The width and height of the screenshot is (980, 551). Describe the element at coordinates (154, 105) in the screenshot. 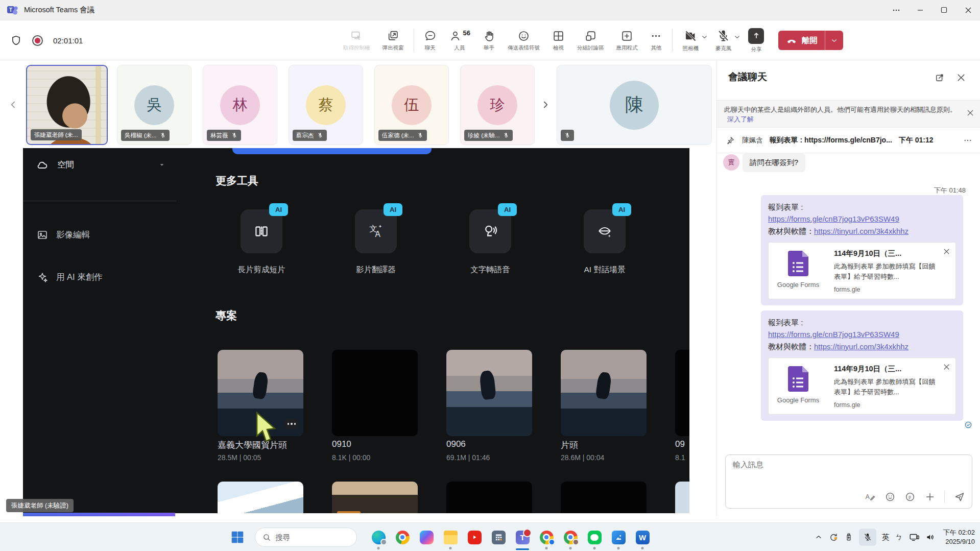

I see `video-tile: 吳 吳榴椒 (未...` at that location.